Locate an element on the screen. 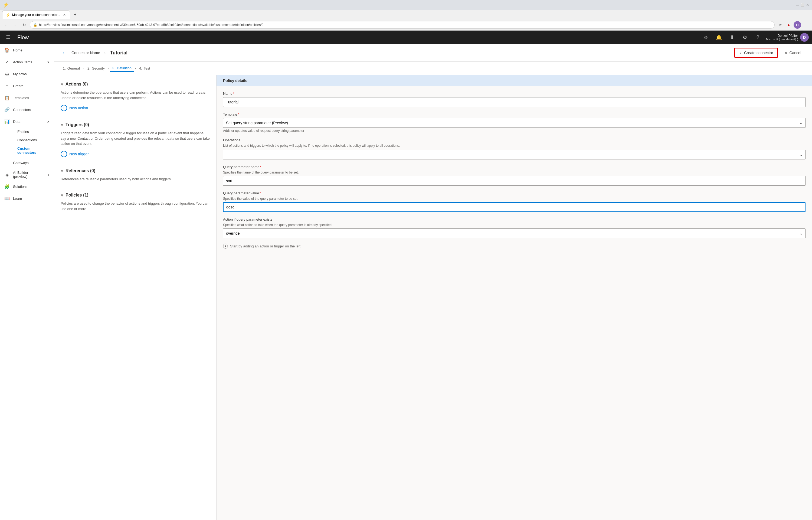 The image size is (812, 520). wizard-steps: 1. General › 2. Security › 3. Definition… is located at coordinates (433, 69).